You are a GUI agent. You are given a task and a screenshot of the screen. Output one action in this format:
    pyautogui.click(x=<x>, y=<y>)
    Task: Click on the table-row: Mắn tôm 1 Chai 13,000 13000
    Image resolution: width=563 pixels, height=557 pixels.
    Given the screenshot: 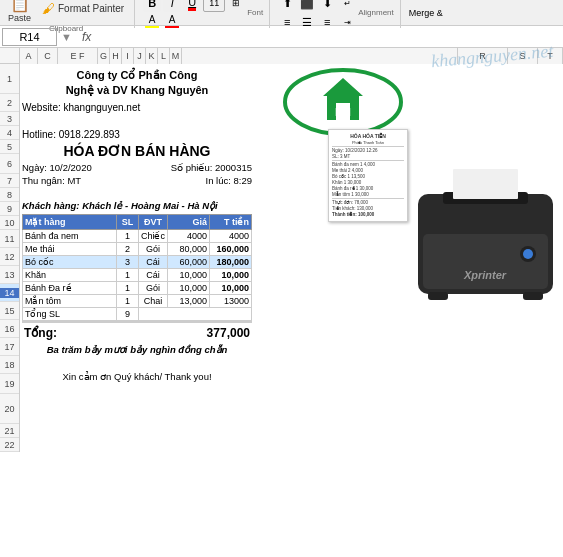 What is the action you would take?
    pyautogui.click(x=138, y=300)
    